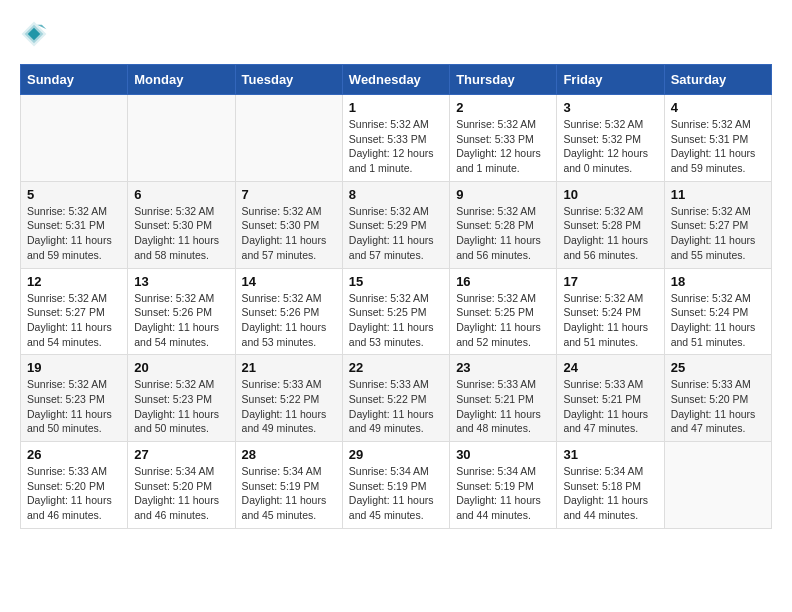 This screenshot has width=792, height=612. What do you see at coordinates (182, 398) in the screenshot?
I see `calendar-cell: 20Sunrise: 5:32 AM Sunset: 5:23 PM Dayli…` at bounding box center [182, 398].